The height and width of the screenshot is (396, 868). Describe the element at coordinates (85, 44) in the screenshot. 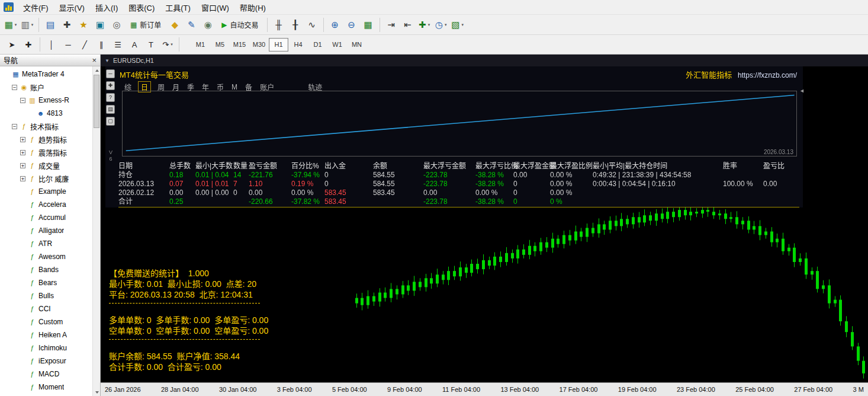

I see `trendline-button: ╱` at that location.